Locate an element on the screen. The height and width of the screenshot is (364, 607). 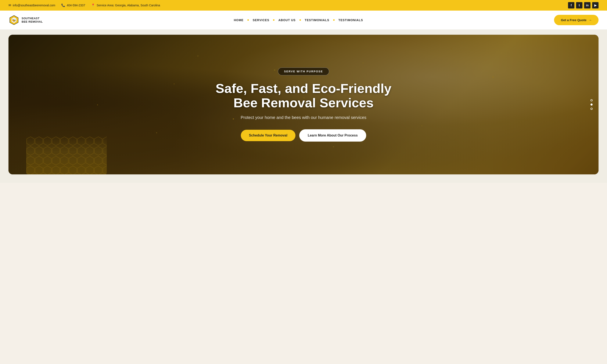
schedule-removal-button: Schedule Your Removal is located at coordinates (268, 135).